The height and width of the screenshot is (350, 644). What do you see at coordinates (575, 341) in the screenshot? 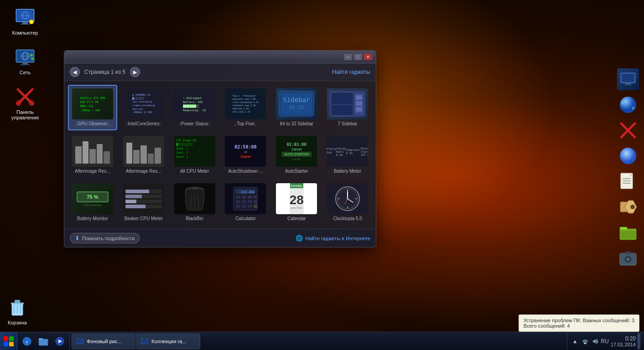
I see `tray-arrow: ▲` at bounding box center [575, 341].